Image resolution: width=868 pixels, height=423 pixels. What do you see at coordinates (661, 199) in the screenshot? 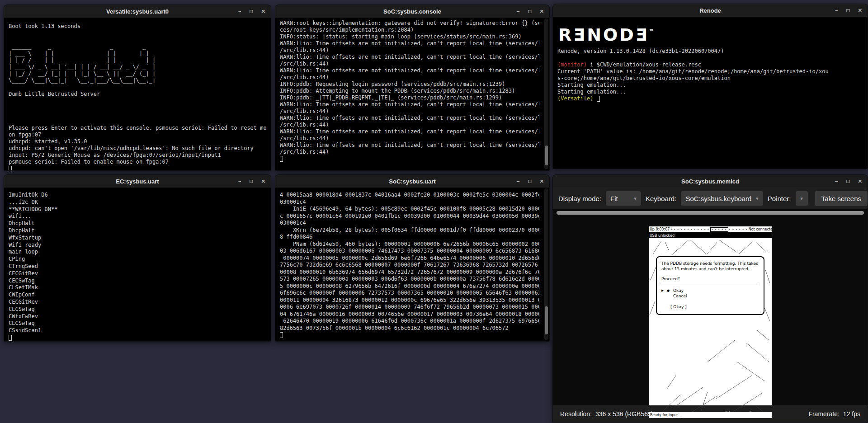
I see `keyboard-label: Keyboard:` at bounding box center [661, 199].